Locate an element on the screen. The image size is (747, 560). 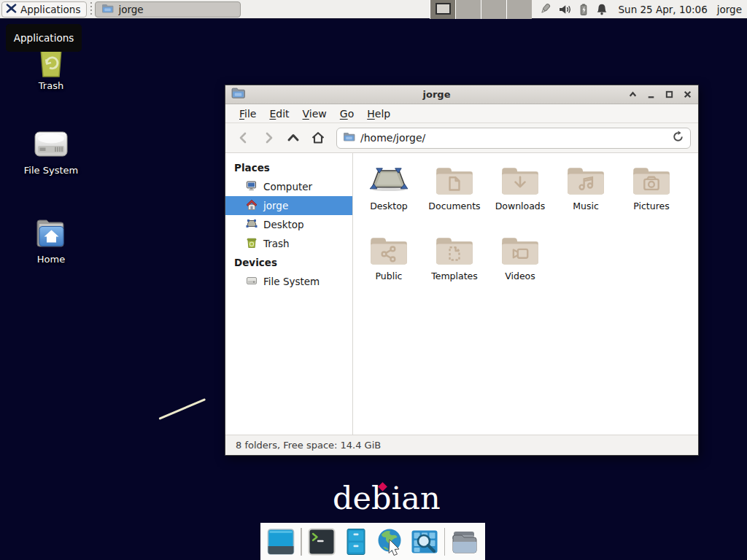
trash-icon is located at coordinates (252, 244).